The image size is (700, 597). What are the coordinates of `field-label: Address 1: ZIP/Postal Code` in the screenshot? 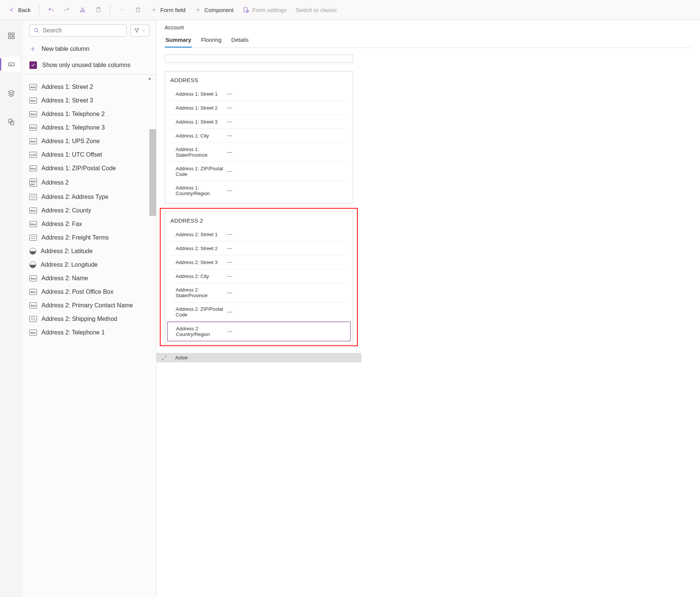 It's located at (199, 171).